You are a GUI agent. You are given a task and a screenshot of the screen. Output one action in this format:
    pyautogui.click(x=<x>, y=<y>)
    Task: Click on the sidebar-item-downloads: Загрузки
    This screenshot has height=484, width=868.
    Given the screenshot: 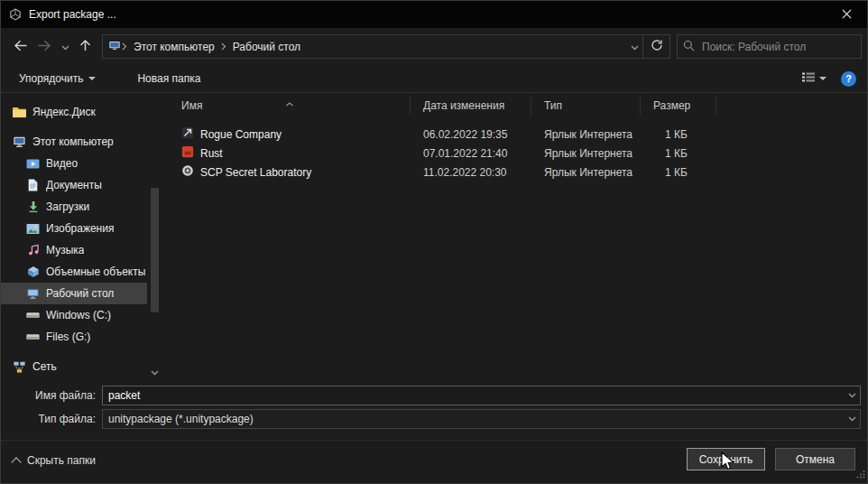 What is the action you would take?
    pyautogui.click(x=74, y=207)
    